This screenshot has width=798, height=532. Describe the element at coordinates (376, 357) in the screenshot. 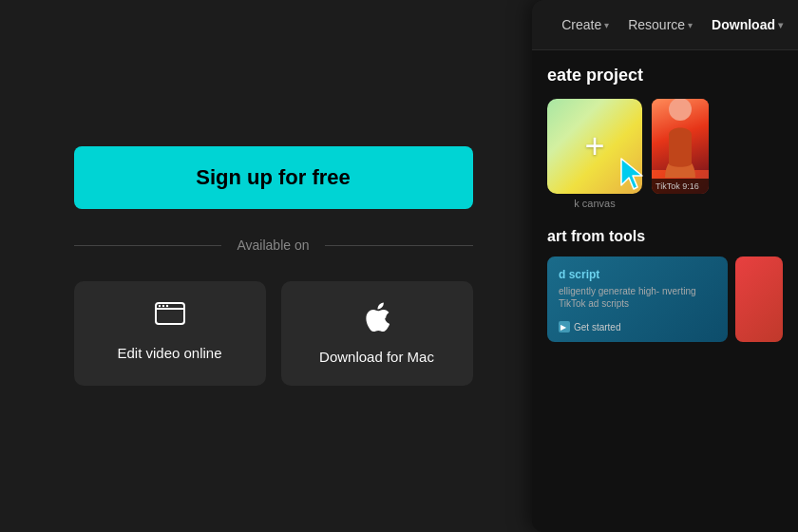

I see `download-mac-label: Download for Mac` at that location.